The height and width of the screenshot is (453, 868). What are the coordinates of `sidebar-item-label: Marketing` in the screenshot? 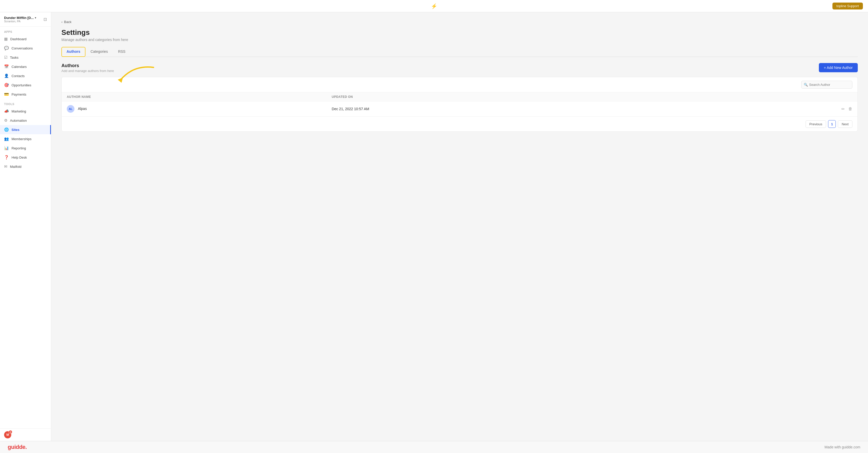 It's located at (19, 111).